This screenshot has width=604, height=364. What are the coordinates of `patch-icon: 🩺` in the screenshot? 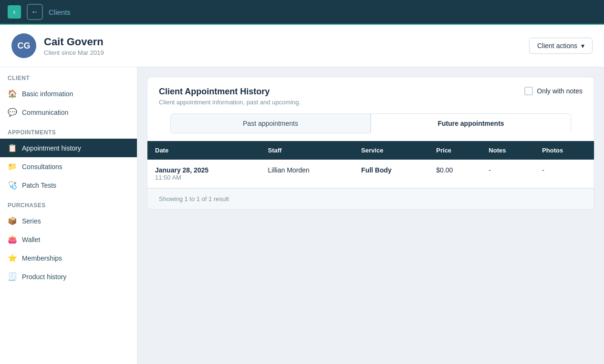 It's located at (12, 185).